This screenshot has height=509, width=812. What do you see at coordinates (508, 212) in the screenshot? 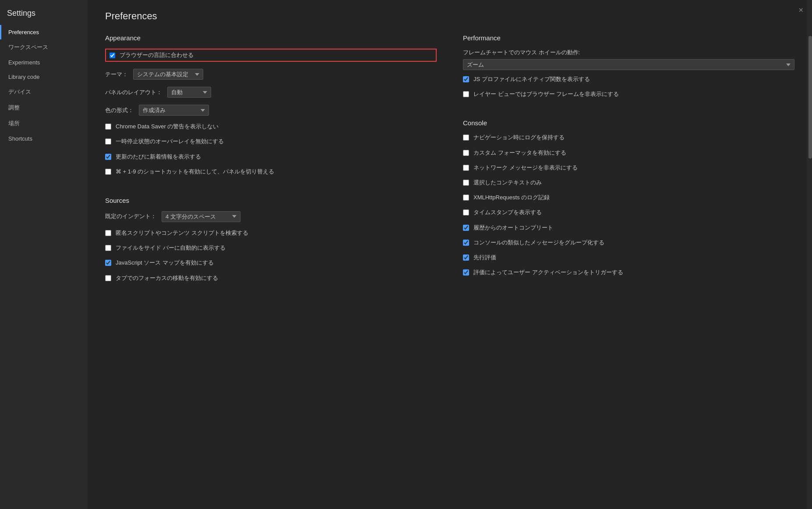
I see `timestamps-label: タイムスタンプを表示する` at bounding box center [508, 212].